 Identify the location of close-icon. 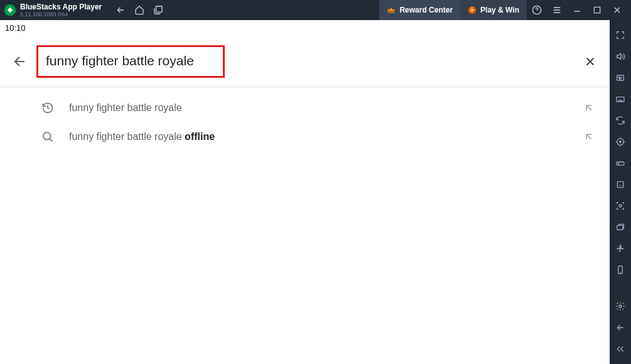
(617, 10).